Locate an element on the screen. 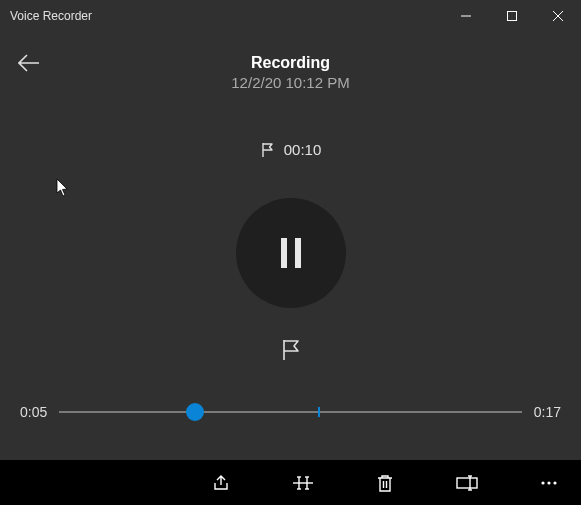  recording-status: Recording is located at coordinates (290, 63).